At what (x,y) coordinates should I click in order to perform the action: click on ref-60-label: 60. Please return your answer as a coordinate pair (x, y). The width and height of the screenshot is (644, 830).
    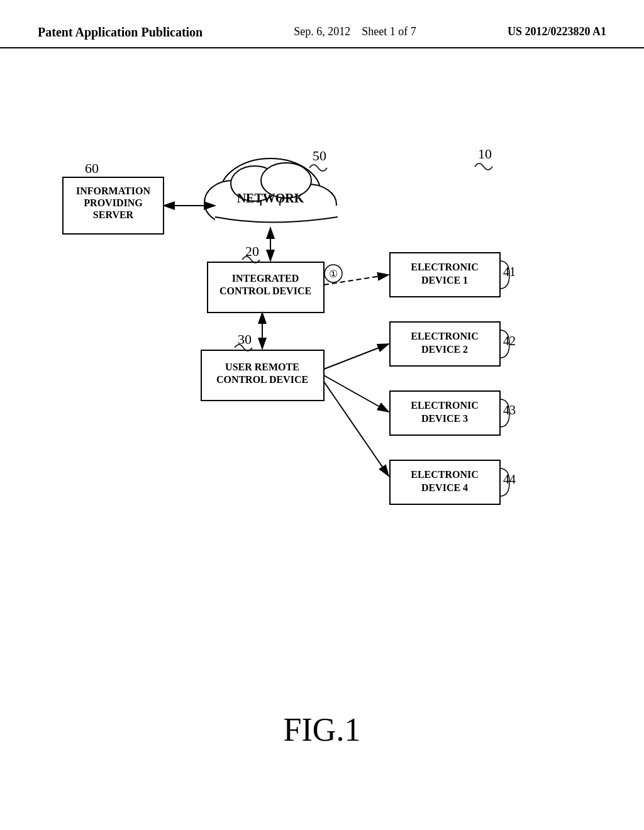
    Looking at the image, I should click on (92, 169).